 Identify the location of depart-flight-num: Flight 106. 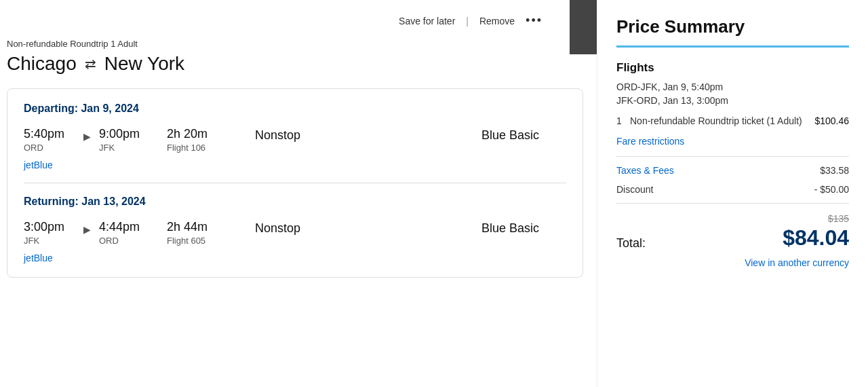
(211, 148).